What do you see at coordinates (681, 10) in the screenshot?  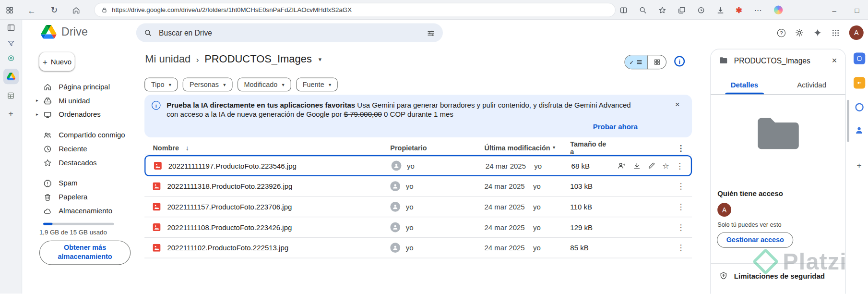 I see `collections-icon` at bounding box center [681, 10].